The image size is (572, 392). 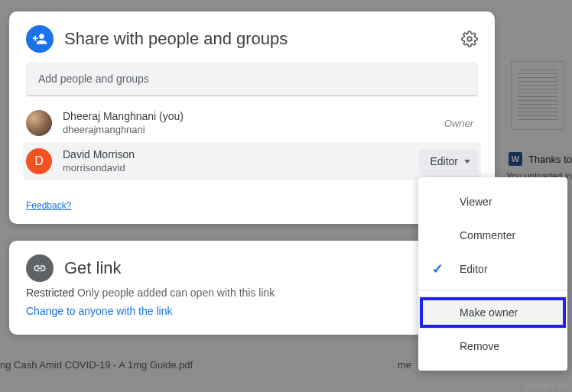 What do you see at coordinates (236, 155) in the screenshot?
I see `person-name: David Morrison` at bounding box center [236, 155].